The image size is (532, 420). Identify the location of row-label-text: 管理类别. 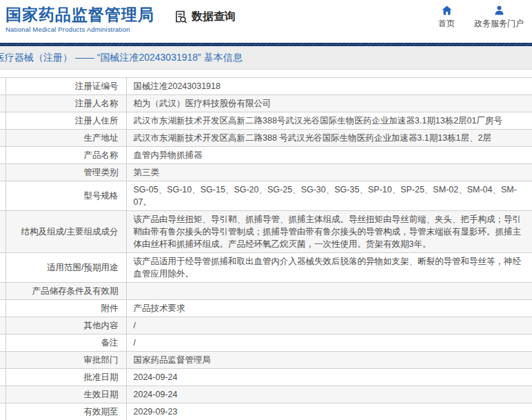
(101, 172).